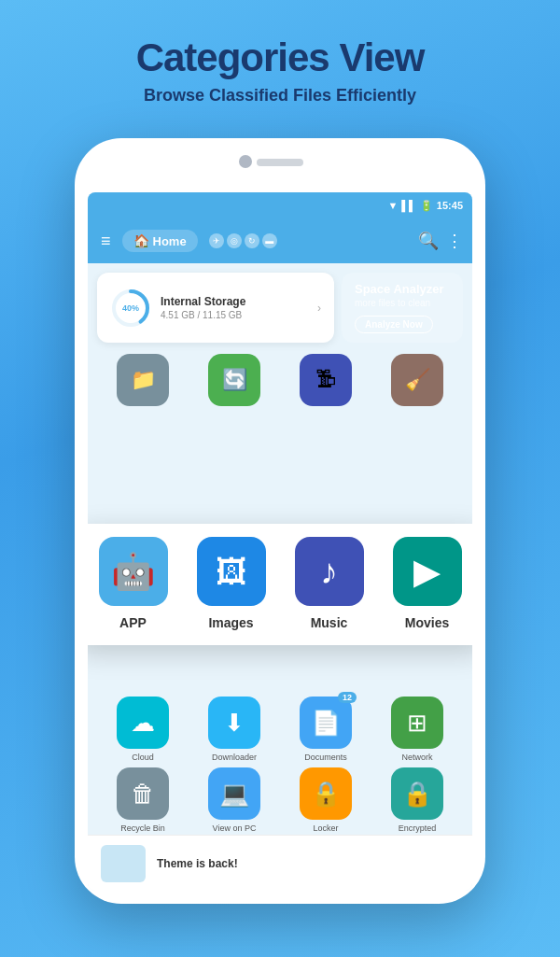 The width and height of the screenshot is (560, 957). I want to click on popup-card: 🤖 APP 🖼 Images ♪ Music, so click(280, 584).